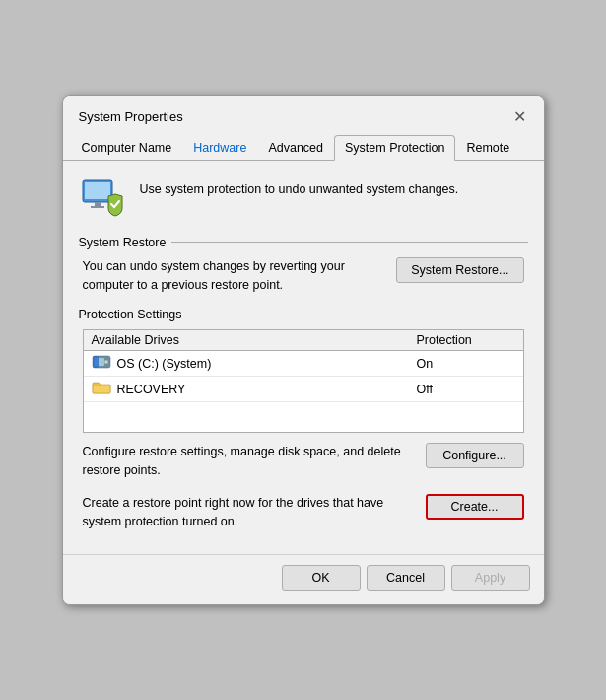  What do you see at coordinates (122, 243) in the screenshot?
I see `system-restore-label: System Restore` at bounding box center [122, 243].